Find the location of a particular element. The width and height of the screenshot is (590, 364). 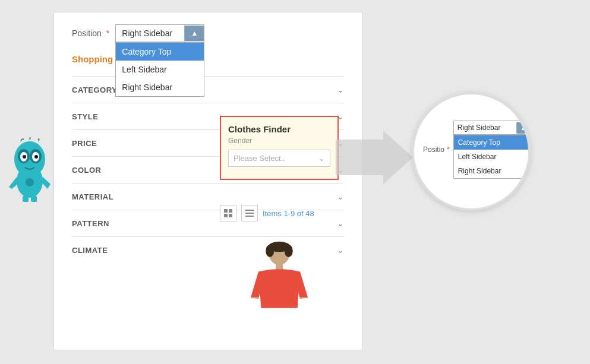

items-count: Items 1-9 of 48 is located at coordinates (289, 214).